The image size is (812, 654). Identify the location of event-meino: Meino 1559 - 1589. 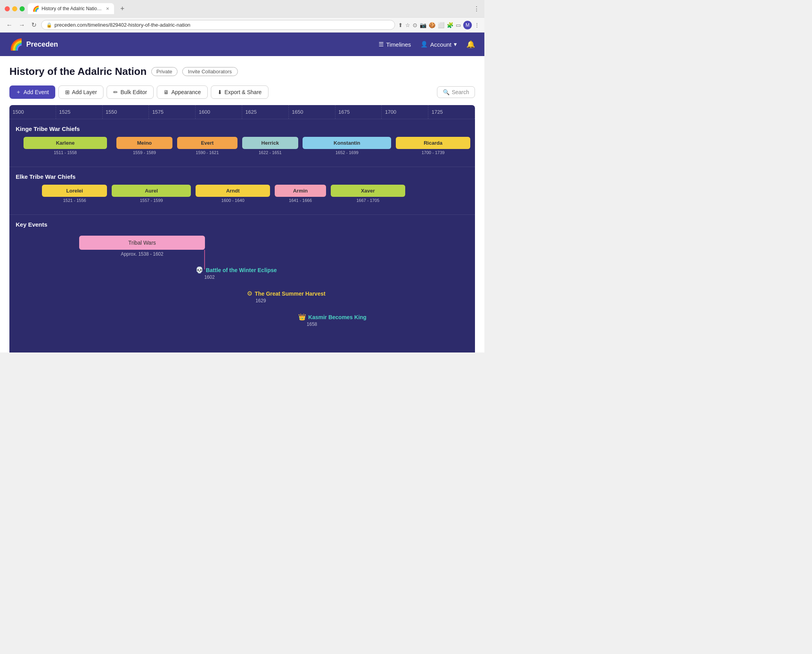
(144, 146).